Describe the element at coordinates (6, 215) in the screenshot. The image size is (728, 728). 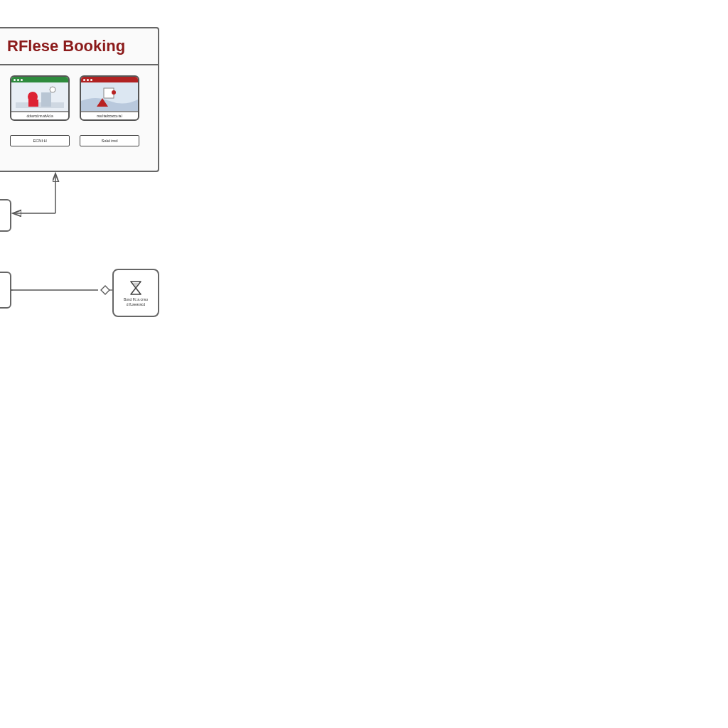
I see `offscreen-node-upper` at that location.